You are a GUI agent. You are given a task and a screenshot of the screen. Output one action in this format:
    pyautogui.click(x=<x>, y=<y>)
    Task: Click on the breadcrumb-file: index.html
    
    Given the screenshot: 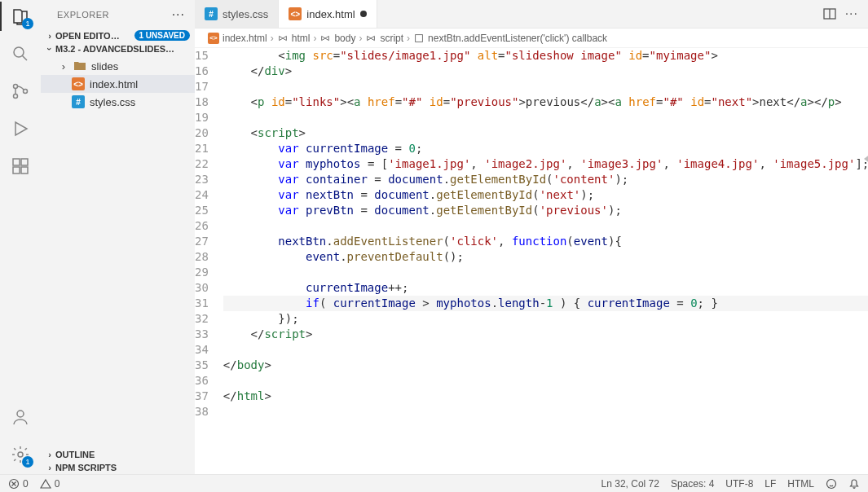 What is the action you would take?
    pyautogui.click(x=245, y=38)
    